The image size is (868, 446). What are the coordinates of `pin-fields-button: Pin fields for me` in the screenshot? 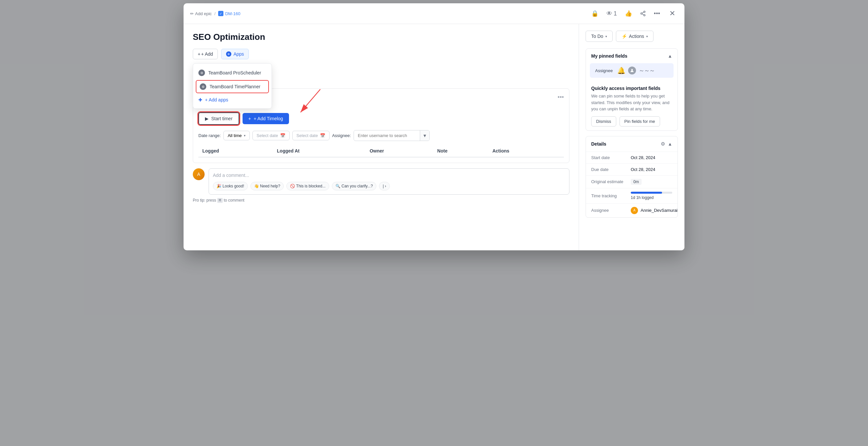 It's located at (640, 121).